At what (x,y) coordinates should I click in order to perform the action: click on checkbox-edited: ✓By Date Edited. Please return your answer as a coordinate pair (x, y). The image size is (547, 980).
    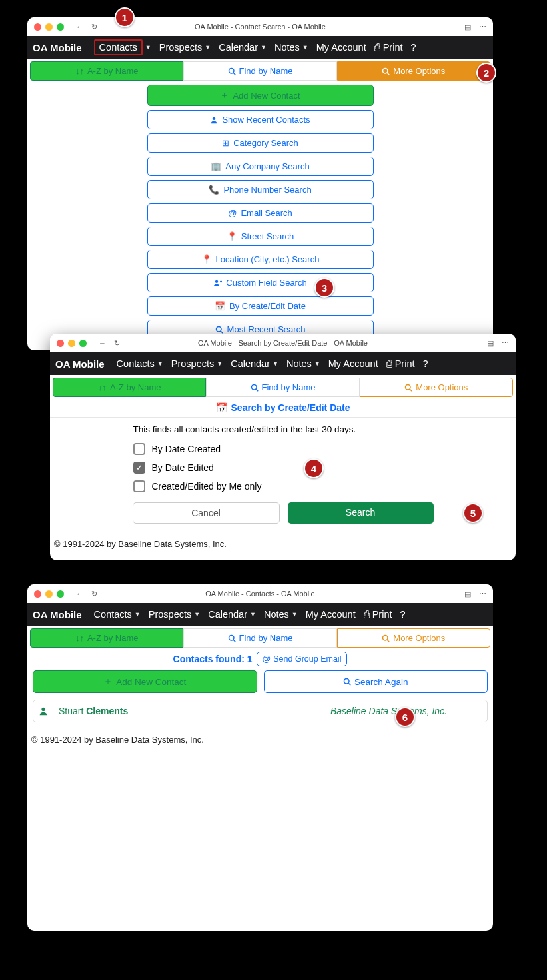
    Looking at the image, I should click on (283, 468).